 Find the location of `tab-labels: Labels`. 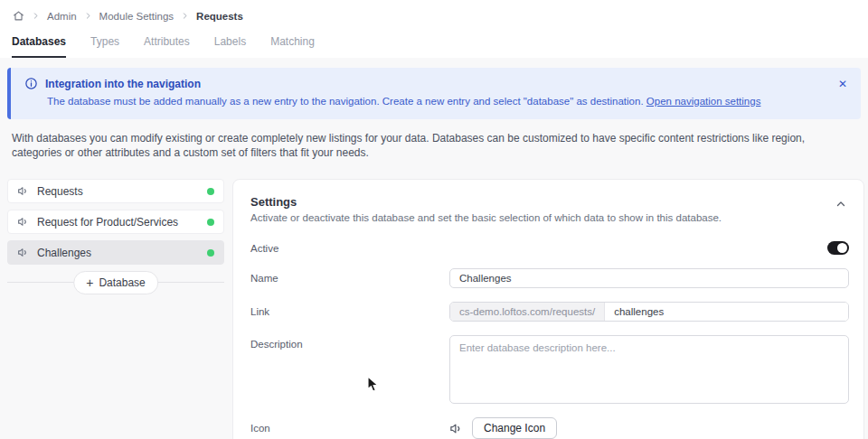

tab-labels: Labels is located at coordinates (230, 47).